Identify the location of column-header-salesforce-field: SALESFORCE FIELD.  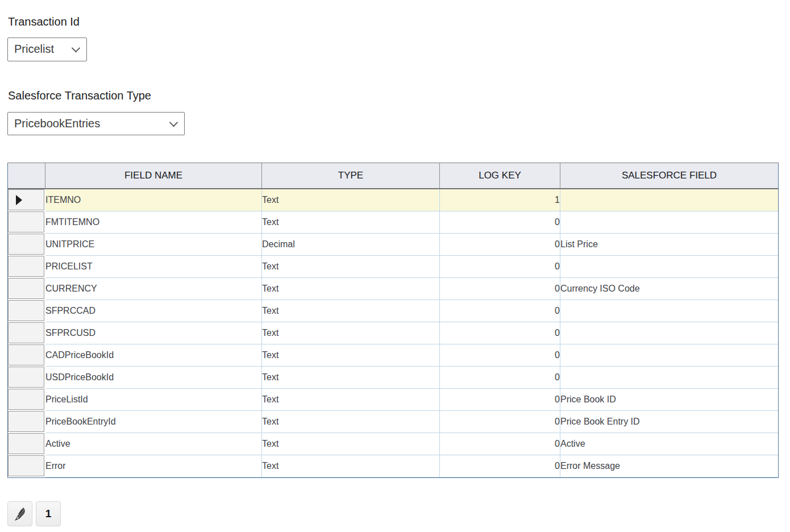
(670, 176).